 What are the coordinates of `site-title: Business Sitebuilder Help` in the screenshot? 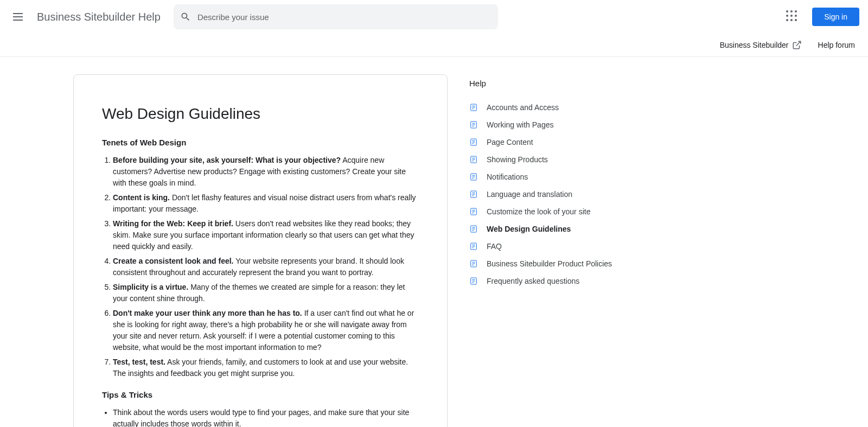 It's located at (99, 17).